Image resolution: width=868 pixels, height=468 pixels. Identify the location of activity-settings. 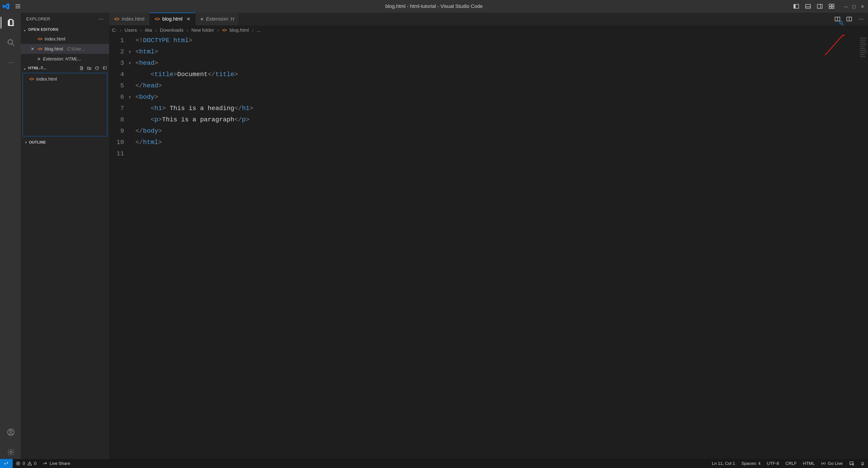
(11, 452).